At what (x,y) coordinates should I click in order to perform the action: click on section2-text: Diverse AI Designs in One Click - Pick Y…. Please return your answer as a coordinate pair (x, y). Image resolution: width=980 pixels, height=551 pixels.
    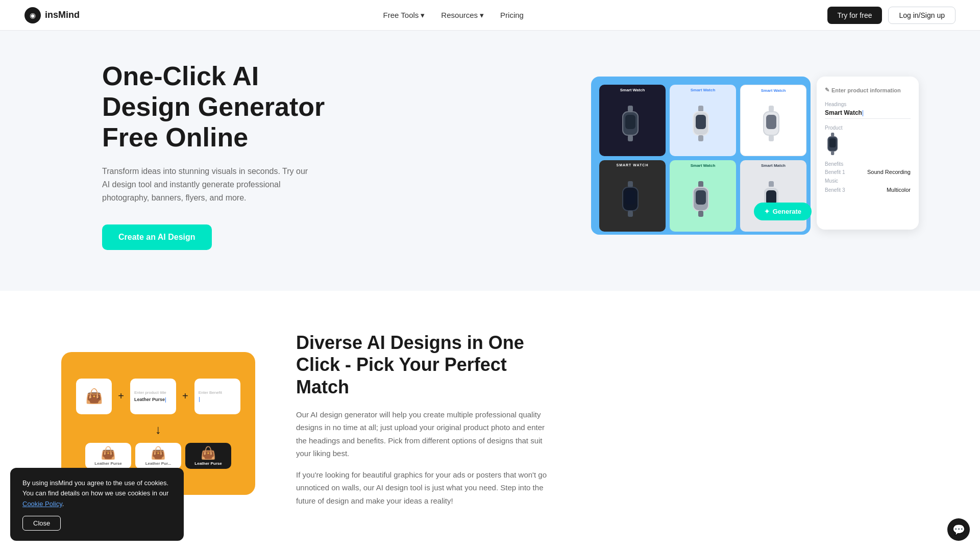
    Looking at the image, I should click on (424, 423).